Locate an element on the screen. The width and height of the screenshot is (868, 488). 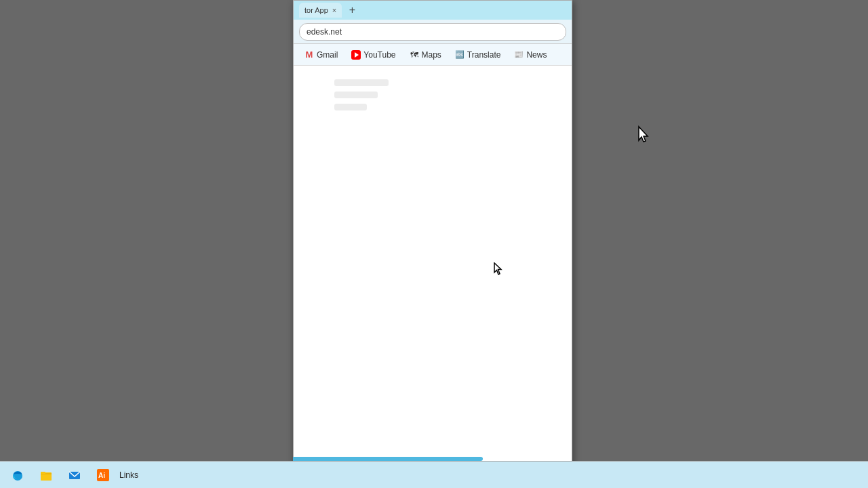
youtube-icon is located at coordinates (356, 55).